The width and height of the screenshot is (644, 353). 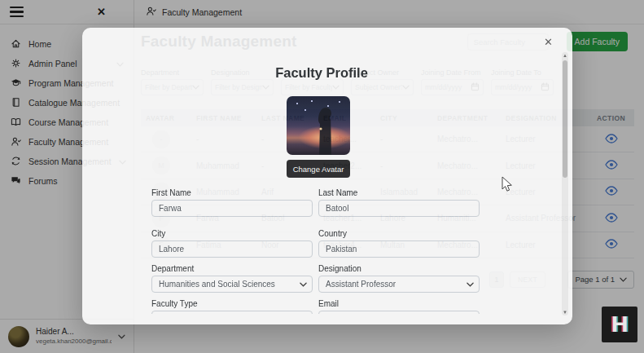 What do you see at coordinates (399, 249) in the screenshot?
I see `country-field` at bounding box center [399, 249].